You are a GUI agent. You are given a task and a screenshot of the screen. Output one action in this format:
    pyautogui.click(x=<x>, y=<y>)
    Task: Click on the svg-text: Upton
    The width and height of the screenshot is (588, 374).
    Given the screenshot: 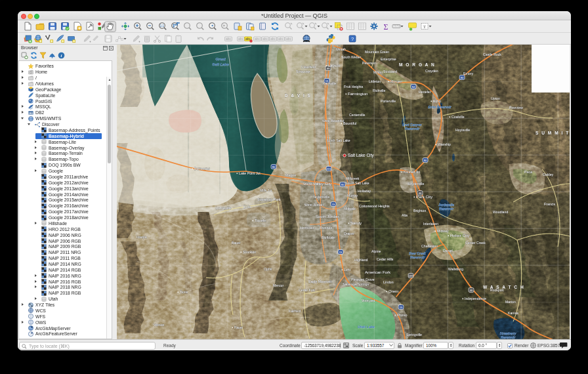 What is the action you would take?
    pyautogui.click(x=495, y=98)
    